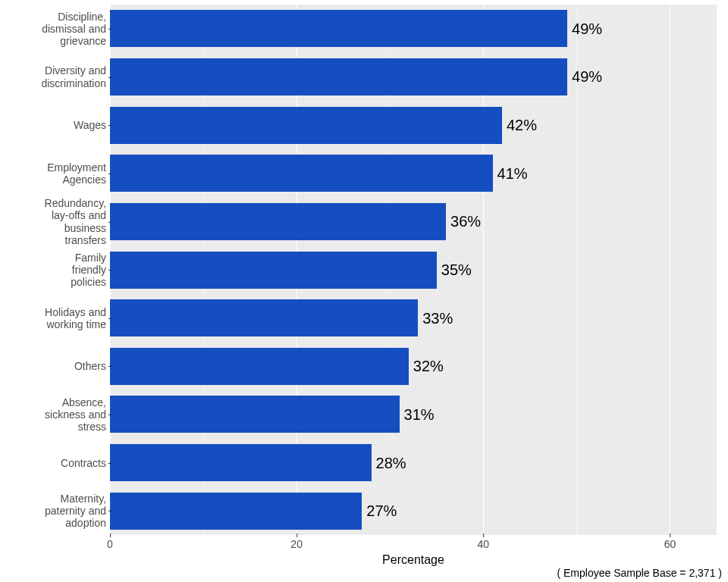 This screenshot has width=728, height=582. Describe the element at coordinates (55, 77) in the screenshot. I see `y-tick: Diversity anddiscrimination` at that location.